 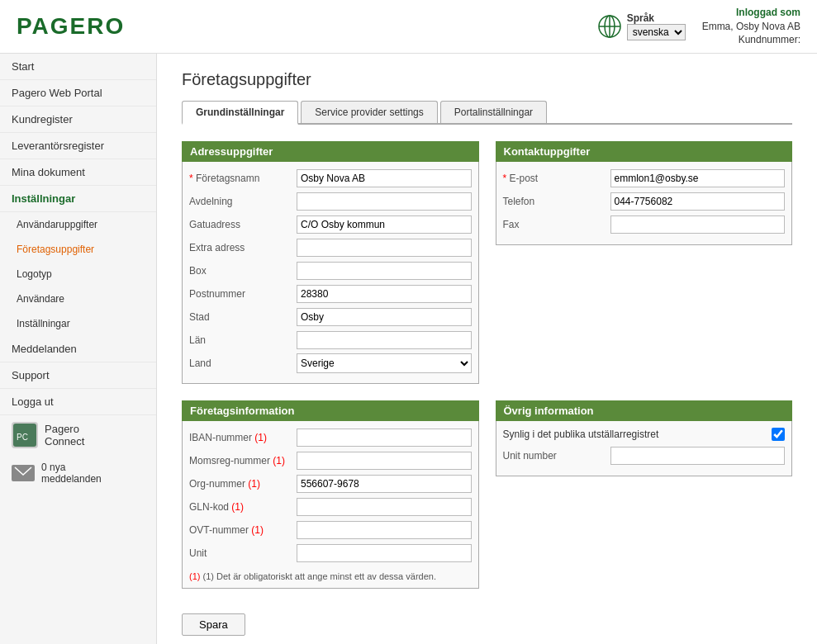 I want to click on language-label-wrapper: Språk svenska English, so click(x=656, y=26).